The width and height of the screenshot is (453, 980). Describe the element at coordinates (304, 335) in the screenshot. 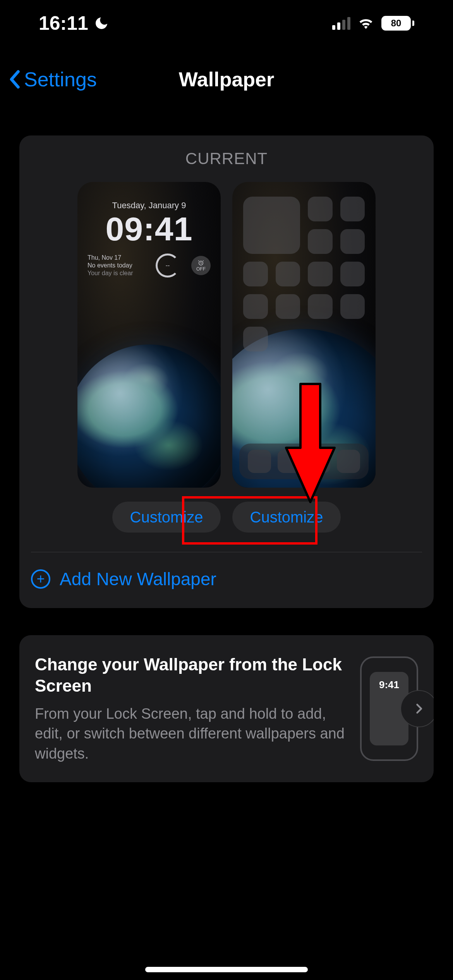

I see `home-screen-preview` at that location.